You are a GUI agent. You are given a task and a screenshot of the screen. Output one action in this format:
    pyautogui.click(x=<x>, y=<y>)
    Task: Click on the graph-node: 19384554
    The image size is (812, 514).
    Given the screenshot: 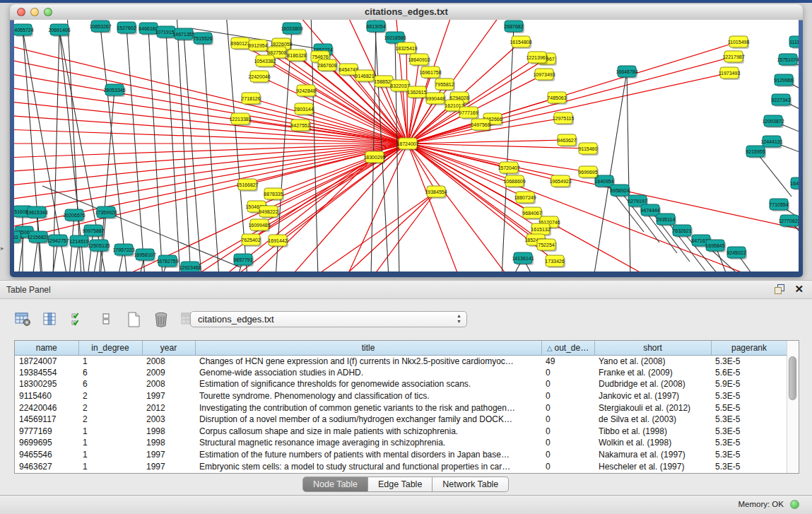 What is the action you would take?
    pyautogui.click(x=435, y=192)
    